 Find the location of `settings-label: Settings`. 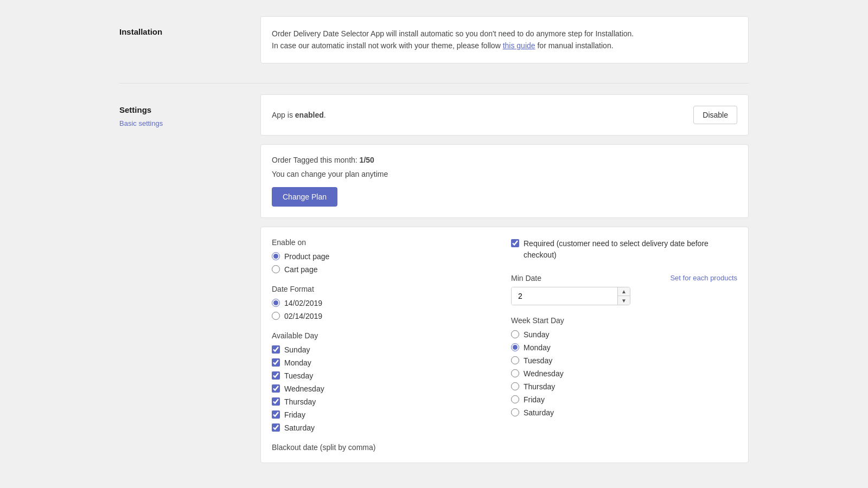

settings-label: Settings is located at coordinates (184, 110).